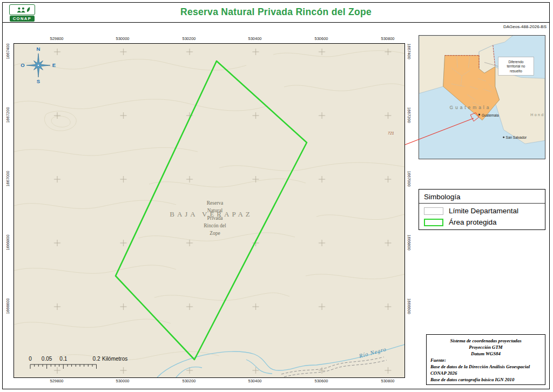 This screenshot has width=553, height=392. What do you see at coordinates (486, 354) in the screenshot?
I see `projection-line: Datum WGS84` at bounding box center [486, 354].